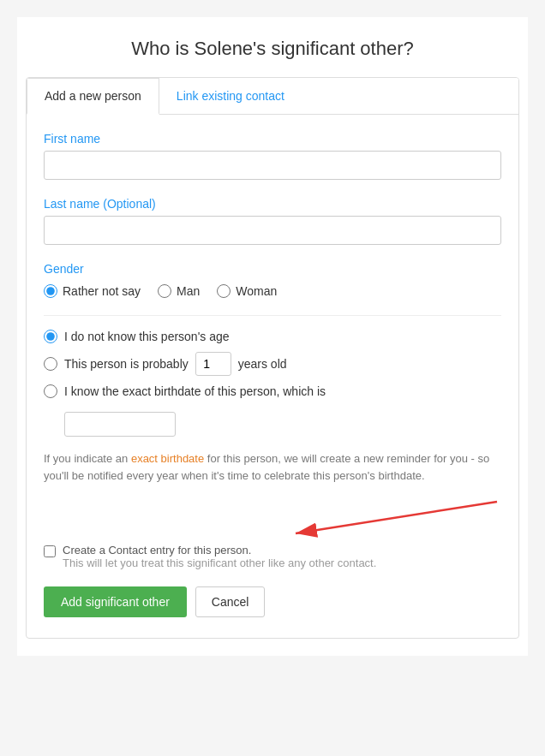  What do you see at coordinates (272, 280) in the screenshot?
I see `gender-section: Gender Rather not say Man Woman` at bounding box center [272, 280].